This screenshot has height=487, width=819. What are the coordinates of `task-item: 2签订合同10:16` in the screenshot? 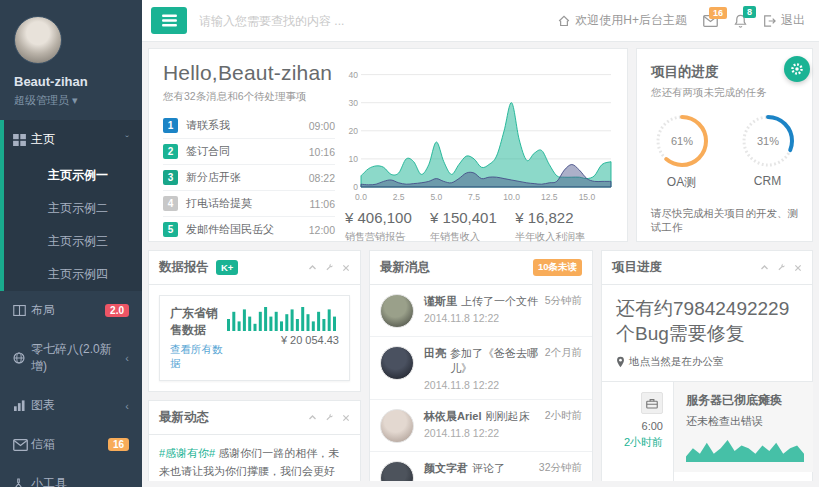 It's located at (249, 152).